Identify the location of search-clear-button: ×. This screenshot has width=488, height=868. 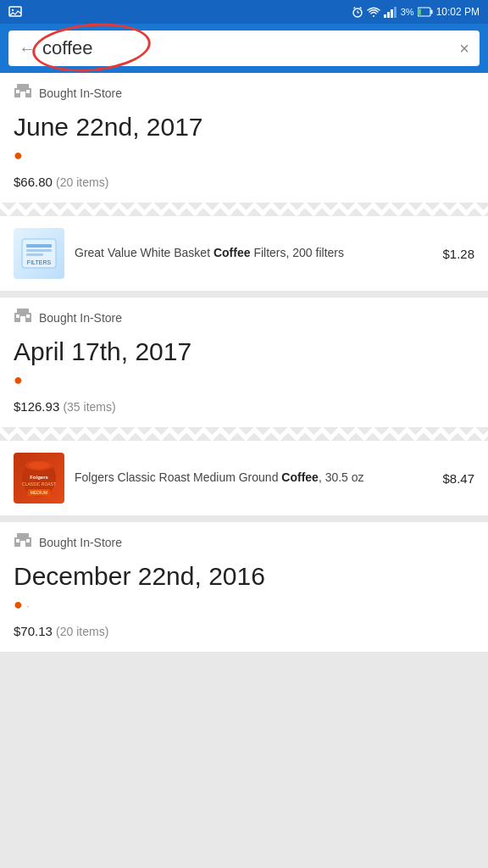
(464, 49).